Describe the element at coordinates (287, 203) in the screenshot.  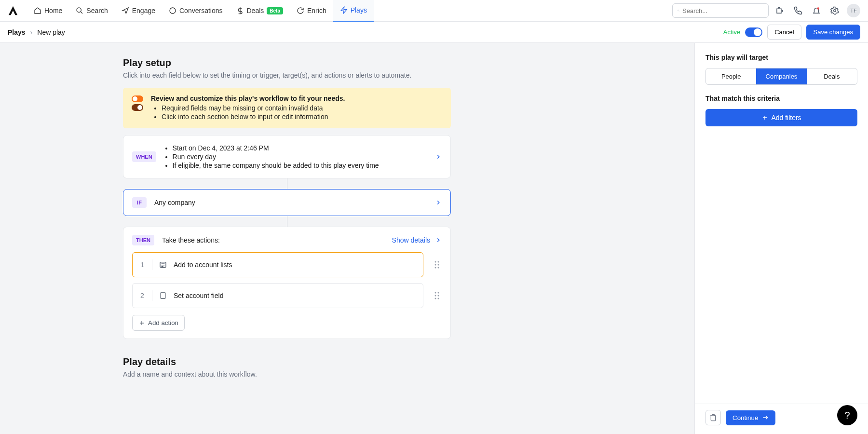
I see `if-card: IF Any company` at that location.